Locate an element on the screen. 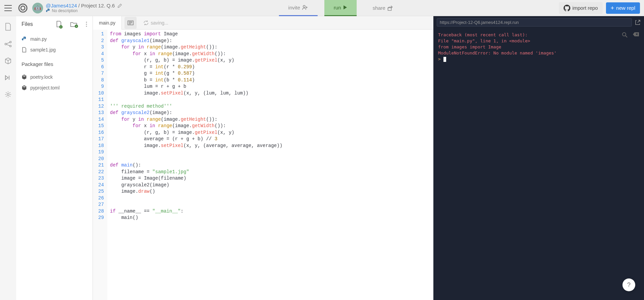 The width and height of the screenshot is (644, 300). project-description: No description is located at coordinates (65, 11).